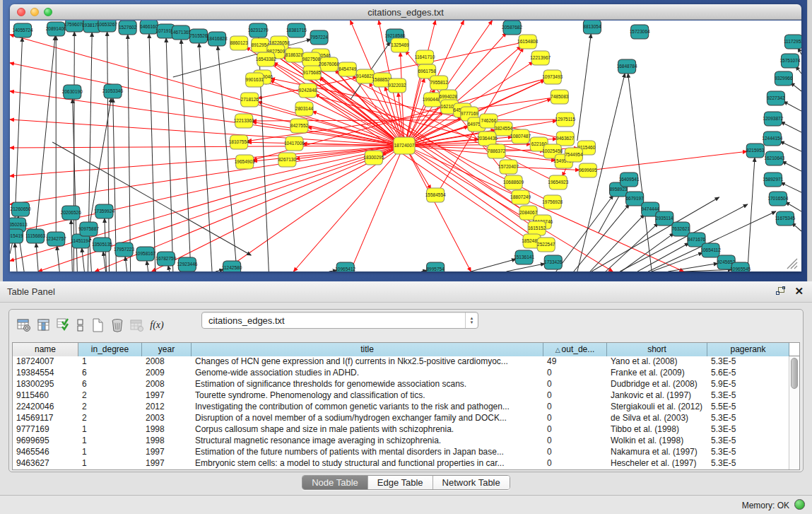 The width and height of the screenshot is (812, 514). I want to click on graph-node-teal: 20587682, so click(512, 28).